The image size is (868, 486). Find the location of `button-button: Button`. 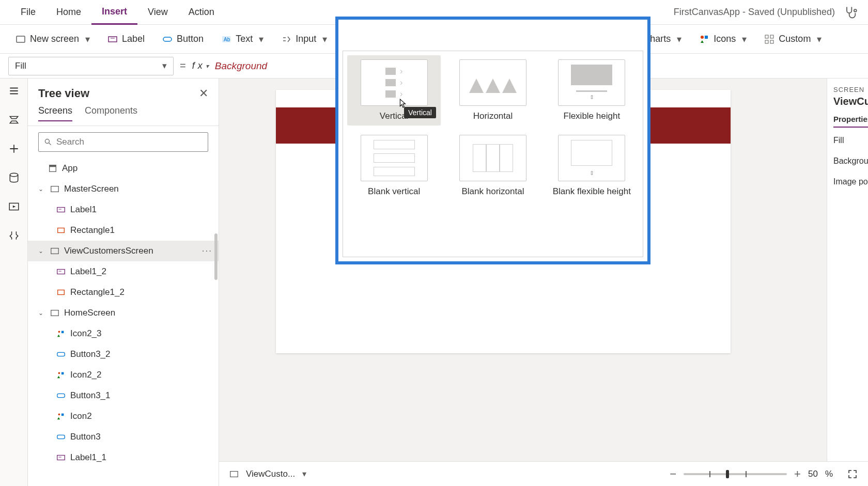

button-button: Button is located at coordinates (183, 39).